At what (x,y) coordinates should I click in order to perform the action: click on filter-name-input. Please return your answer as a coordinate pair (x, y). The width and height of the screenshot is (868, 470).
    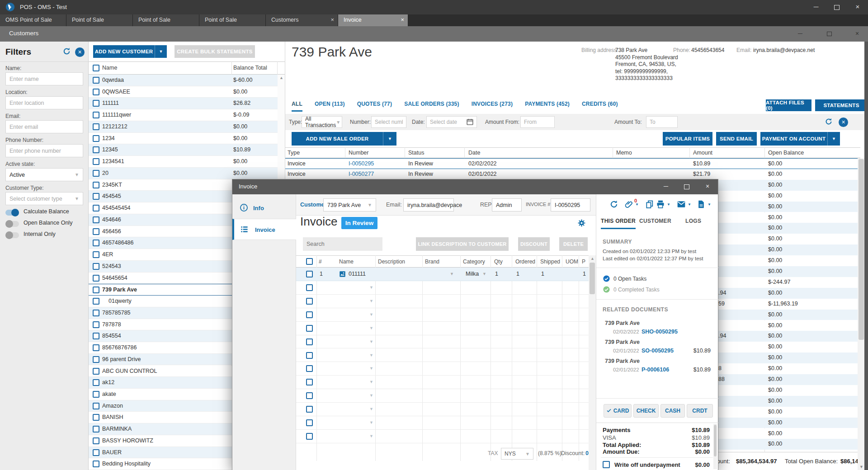
    Looking at the image, I should click on (44, 79).